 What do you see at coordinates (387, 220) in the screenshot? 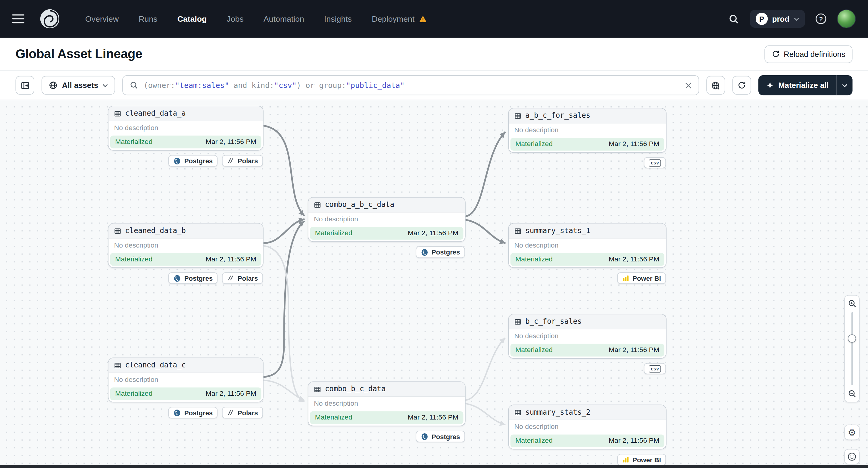
I see `asset-node-combo_a_b_c_data: combo_a_b_c_dataNo descriptionMaterializ…` at bounding box center [387, 220].